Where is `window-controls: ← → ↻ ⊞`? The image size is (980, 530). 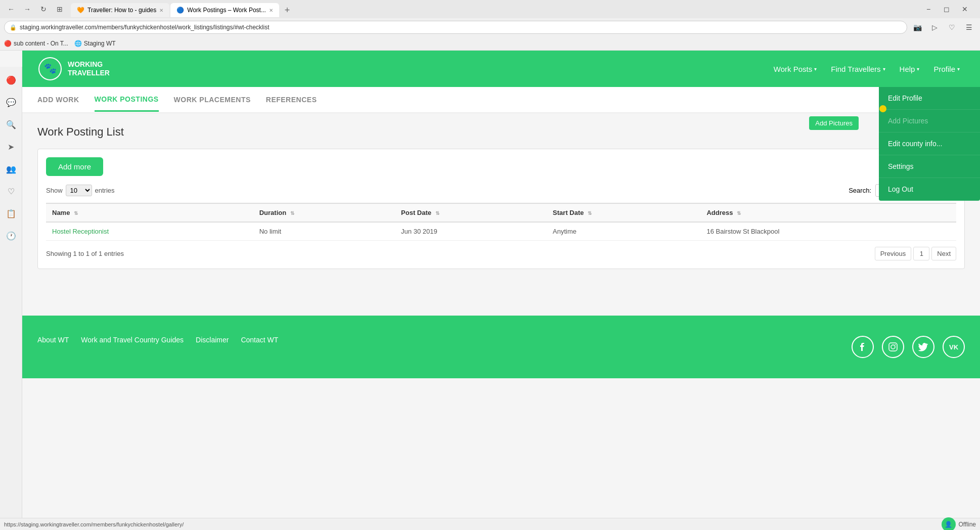
window-controls: ← → ↻ ⊞ is located at coordinates (35, 9).